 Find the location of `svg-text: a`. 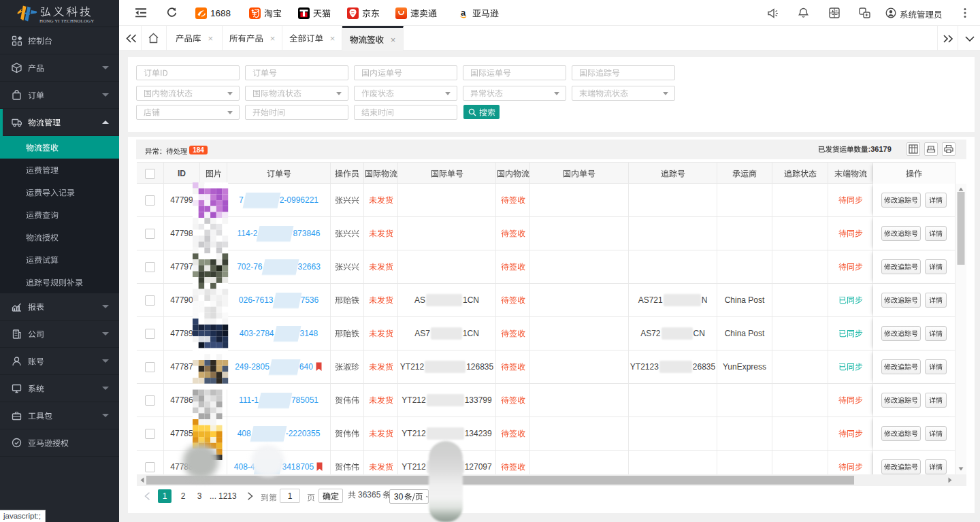

svg-text: a is located at coordinates (463, 12).